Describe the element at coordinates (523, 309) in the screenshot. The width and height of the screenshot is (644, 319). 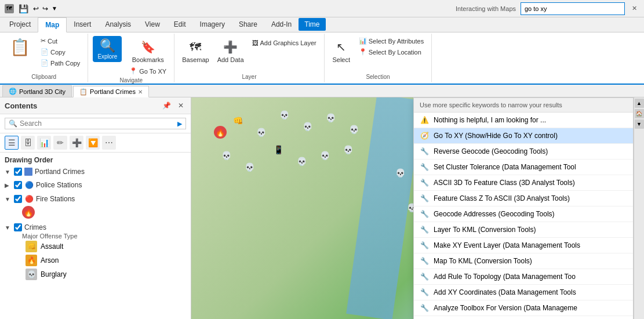
I see `search-result-toolbox: 🔧 Analyze Toolbox For Version (Data Mana…` at that location.